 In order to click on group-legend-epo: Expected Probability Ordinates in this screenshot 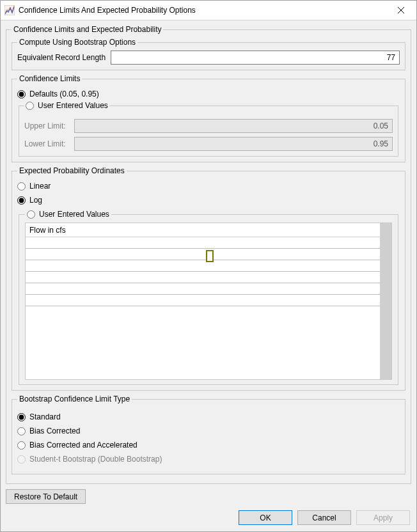, I will do `click(72, 171)`.